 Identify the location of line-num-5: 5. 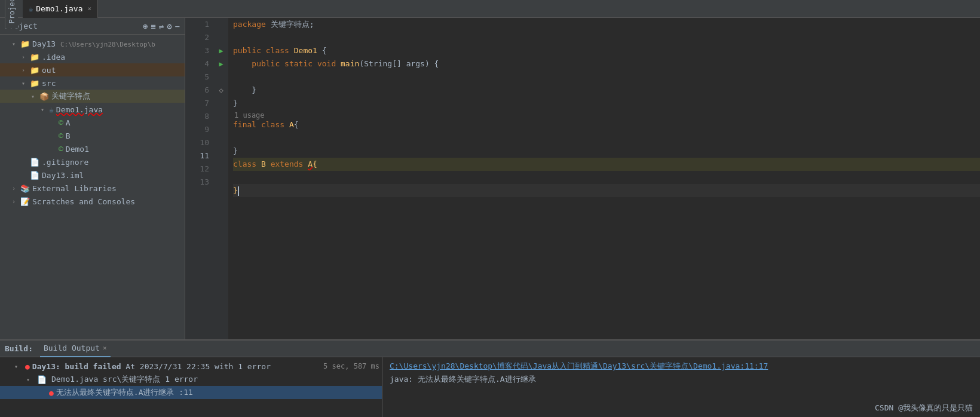
(197, 77).